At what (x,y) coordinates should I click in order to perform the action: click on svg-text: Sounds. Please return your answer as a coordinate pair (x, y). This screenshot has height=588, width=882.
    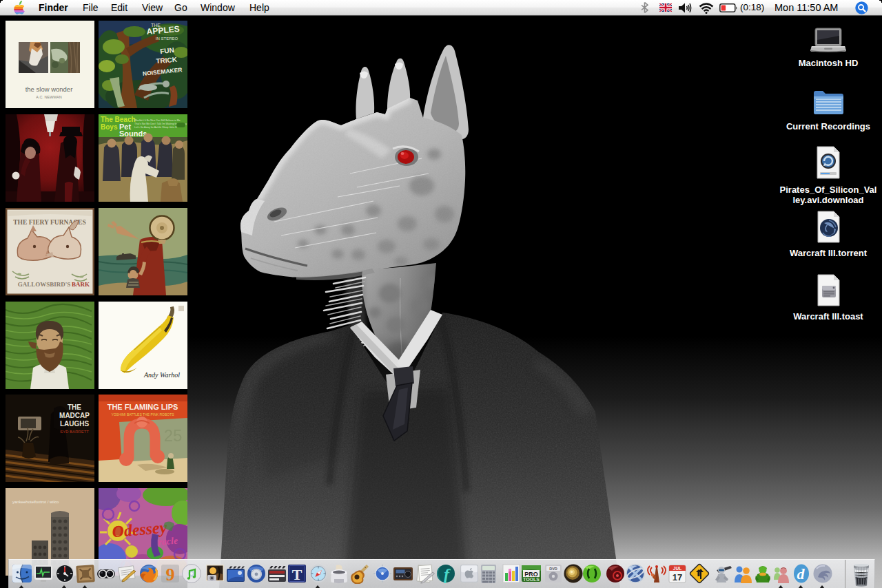
    Looking at the image, I should click on (133, 134).